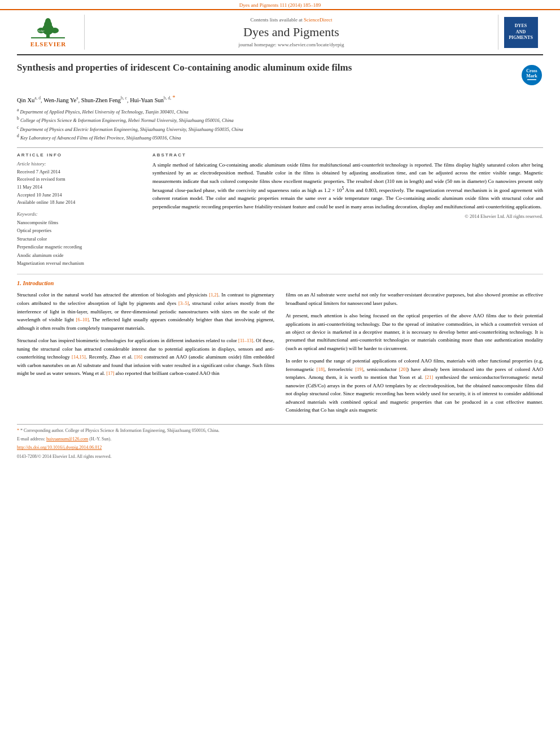 This screenshot has height=747, width=560. Describe the element at coordinates (37, 98) in the screenshot. I see `author-1-sup: a, d` at that location.